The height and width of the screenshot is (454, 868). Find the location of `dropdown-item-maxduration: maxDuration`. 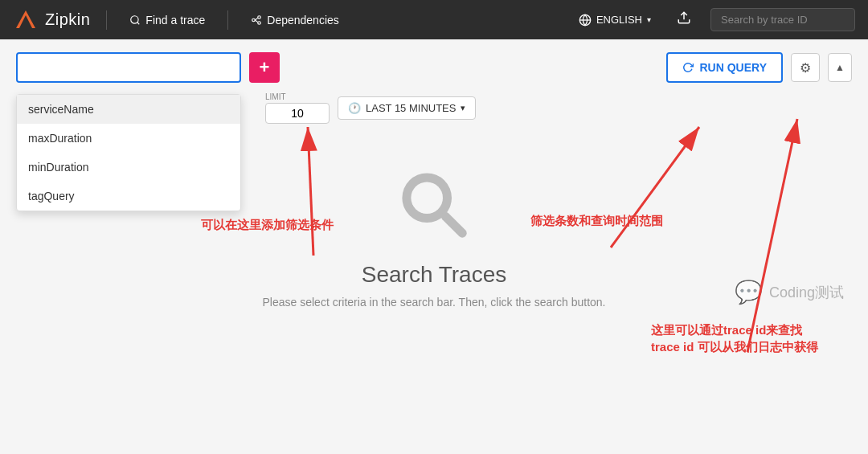

dropdown-item-maxduration: maxDuration is located at coordinates (129, 138).